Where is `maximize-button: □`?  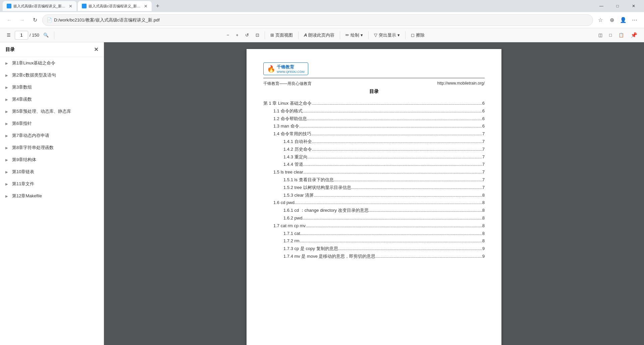
maximize-button: □ is located at coordinates (618, 6).